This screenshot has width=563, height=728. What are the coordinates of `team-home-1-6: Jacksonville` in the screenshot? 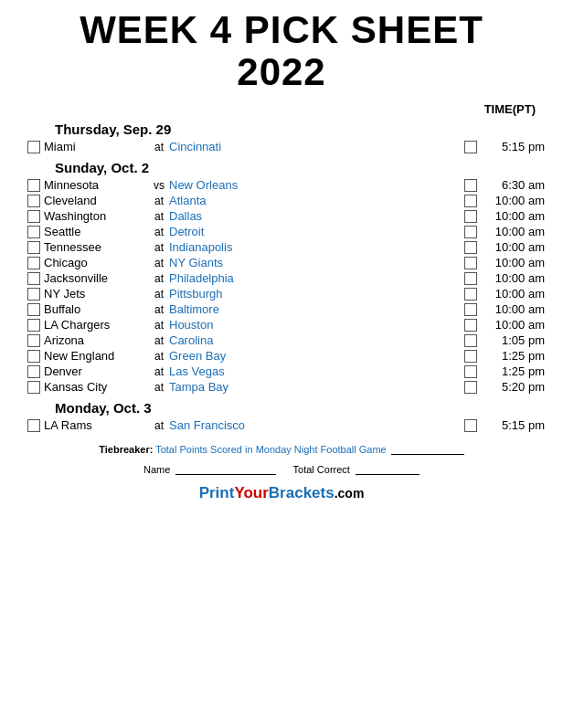 It's located at (97, 278).